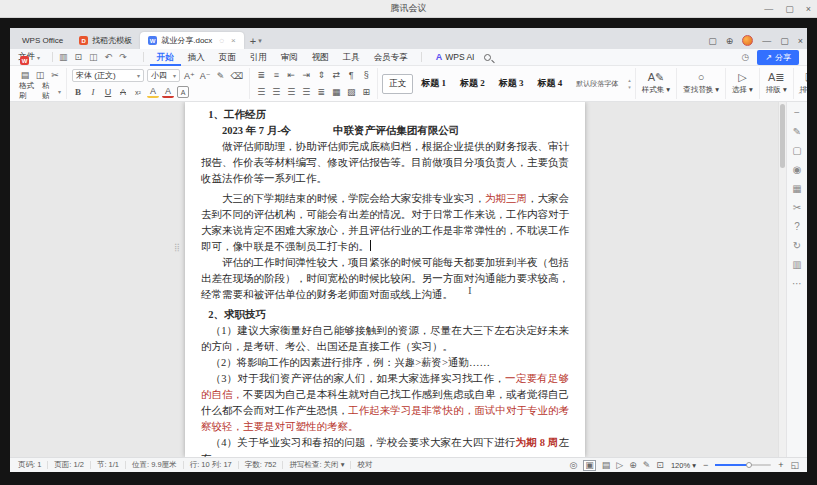 The height and width of the screenshot is (485, 817). I want to click on menu-item-视图: 视图, so click(320, 58).